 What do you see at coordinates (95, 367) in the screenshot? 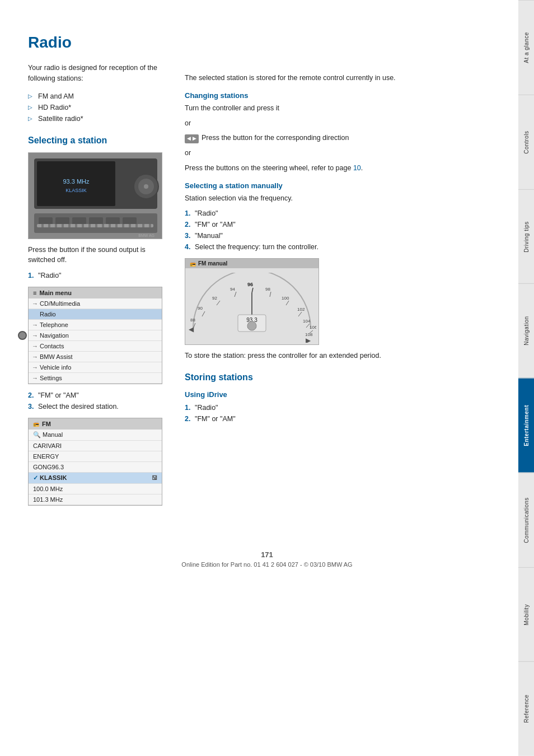
I see `menu-item-vehicle-info: Vehicle info` at bounding box center [95, 367].